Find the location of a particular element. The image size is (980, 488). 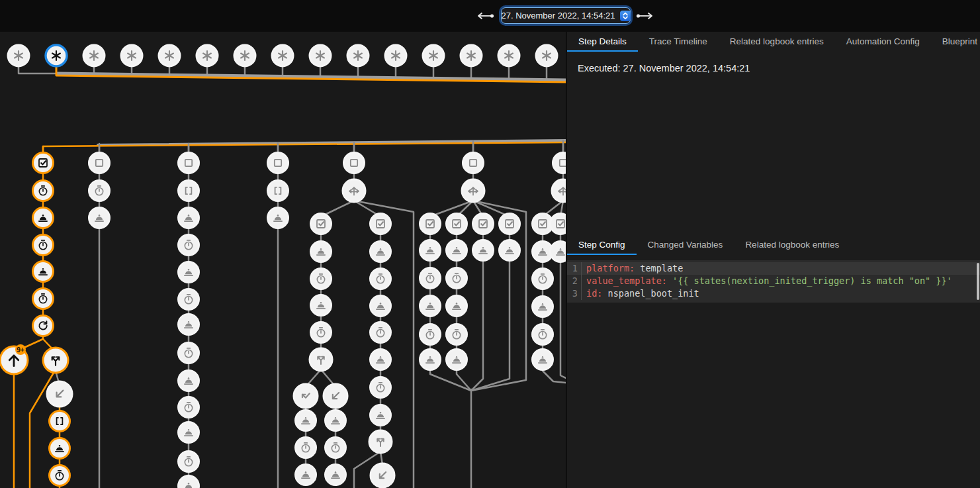

tab-config-related-logbook: Related logbook entries is located at coordinates (792, 245).